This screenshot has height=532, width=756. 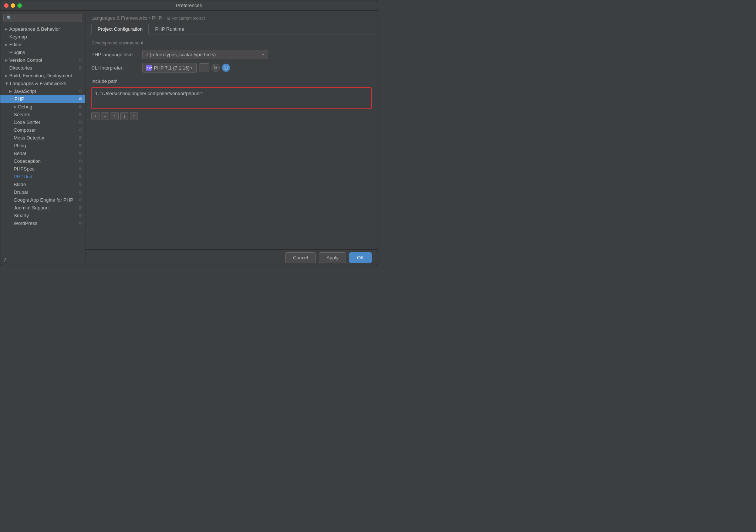 I want to click on sidebar-item-wordpress: WordPress ⚙, so click(x=43, y=223).